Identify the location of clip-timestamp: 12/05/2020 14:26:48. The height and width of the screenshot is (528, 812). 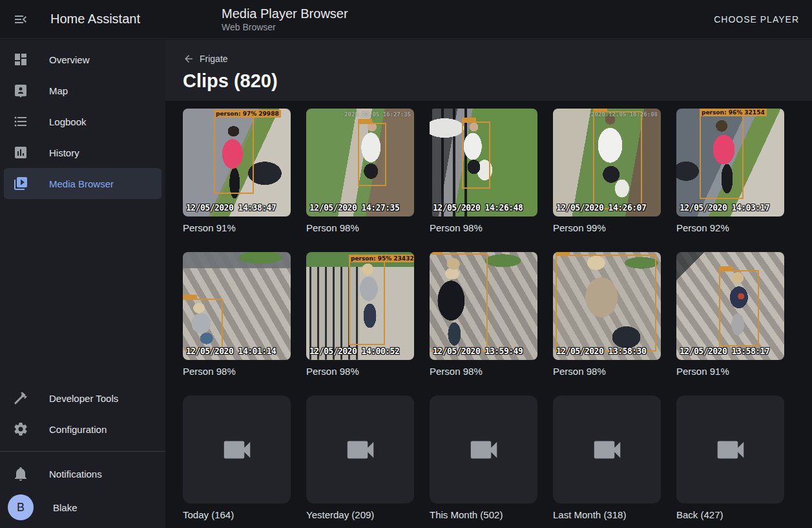
(478, 207).